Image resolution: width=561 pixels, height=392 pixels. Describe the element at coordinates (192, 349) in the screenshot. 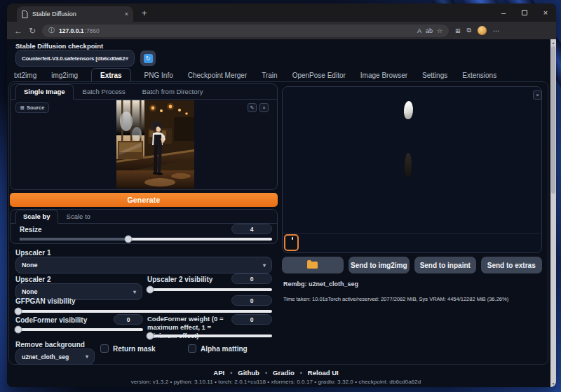

I see `alpha-matting-checkbox` at that location.